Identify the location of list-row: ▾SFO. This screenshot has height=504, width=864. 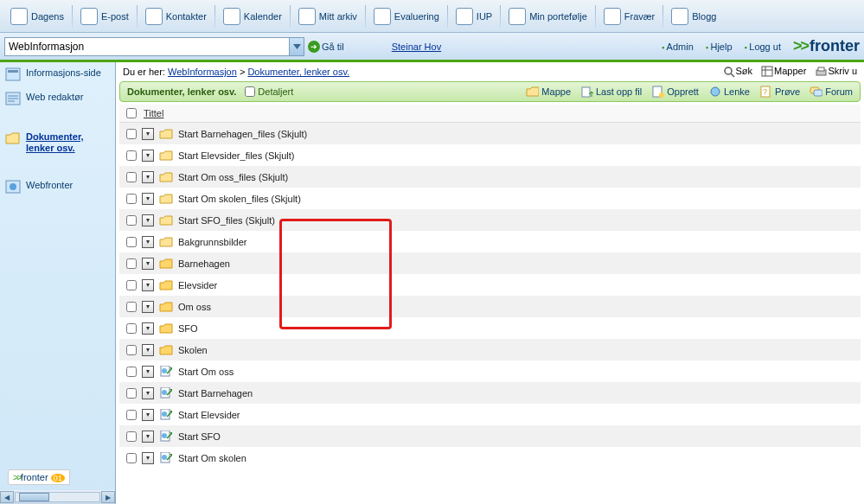
(490, 329).